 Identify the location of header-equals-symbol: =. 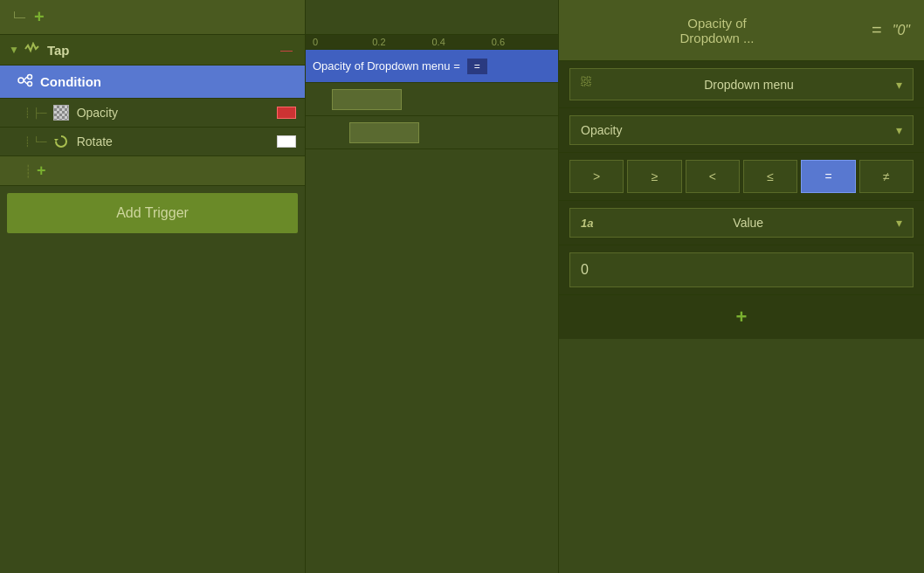
(877, 30).